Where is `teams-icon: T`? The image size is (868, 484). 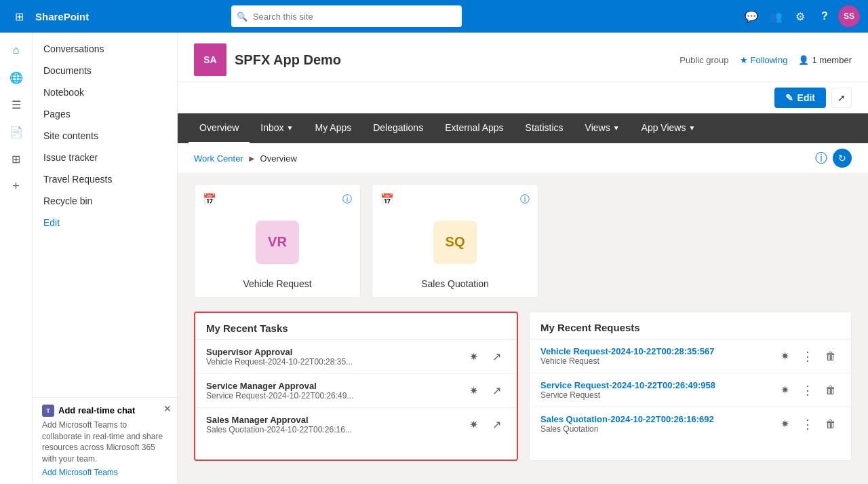 teams-icon: T is located at coordinates (48, 411).